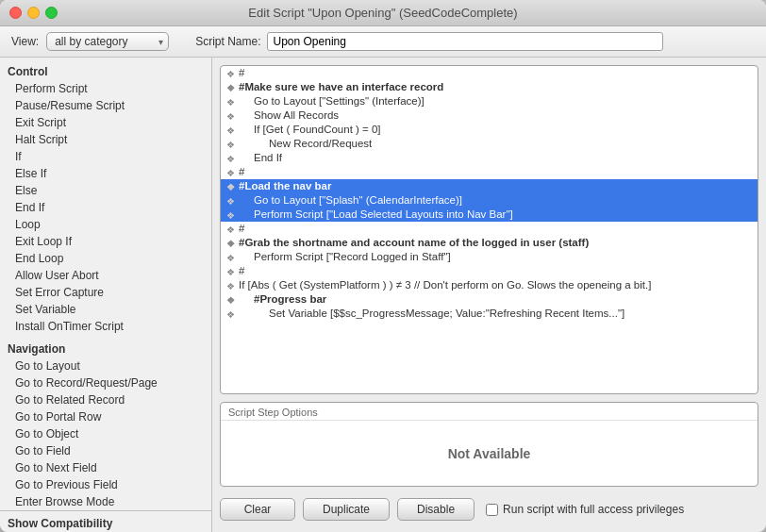 The width and height of the screenshot is (766, 532). What do you see at coordinates (106, 366) in the screenshot?
I see `sidebar-item: Go to Layout` at bounding box center [106, 366].